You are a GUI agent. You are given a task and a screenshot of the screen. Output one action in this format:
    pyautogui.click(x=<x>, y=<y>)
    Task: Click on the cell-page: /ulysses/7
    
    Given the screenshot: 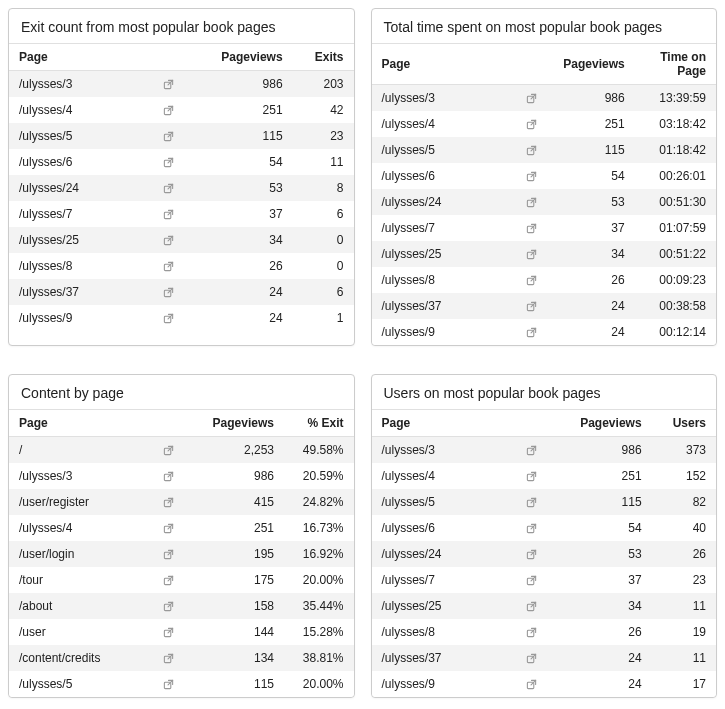 What is the action you would take?
    pyautogui.click(x=78, y=214)
    